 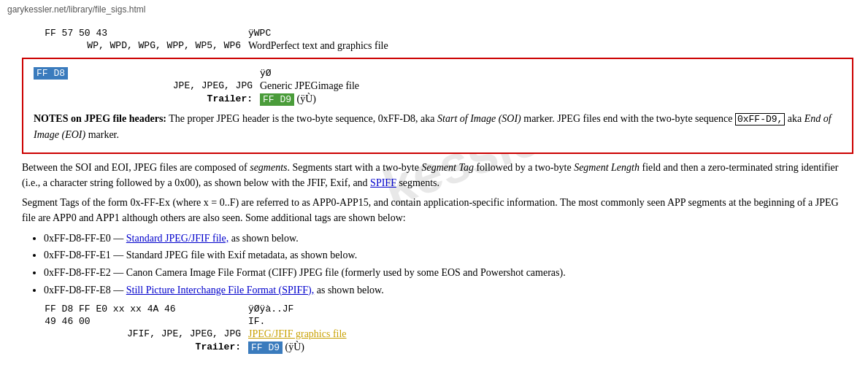 I want to click on ascii-wpc: ÿWPC, so click(x=260, y=34).